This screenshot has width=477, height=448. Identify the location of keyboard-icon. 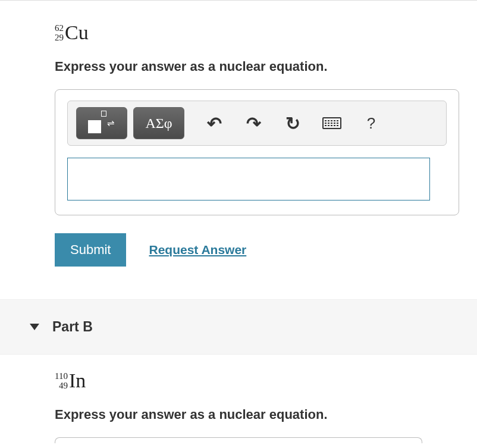
(332, 123).